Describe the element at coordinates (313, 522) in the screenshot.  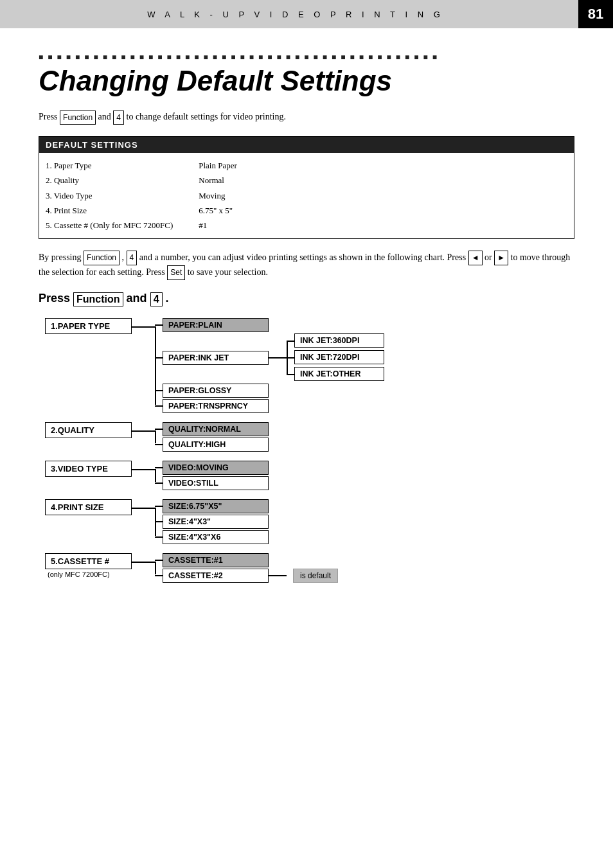
I see `print-size-section: 4.PRINT SIZE SIZE:6.75"X5" SIZE:4"X3" SI…` at that location.